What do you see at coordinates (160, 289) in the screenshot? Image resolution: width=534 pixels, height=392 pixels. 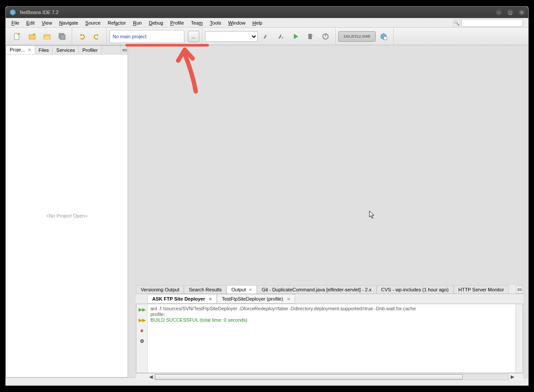 I see `tab-versioning-output: Versioning Output` at bounding box center [160, 289].